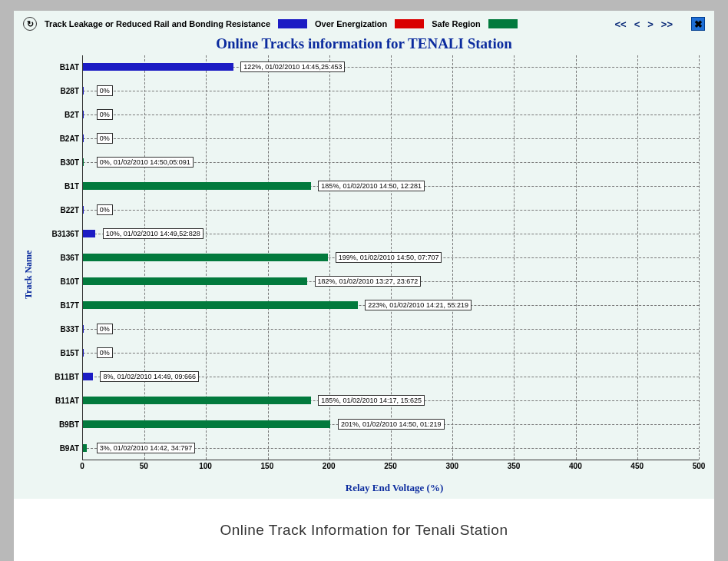 The height and width of the screenshot is (561, 728). Describe the element at coordinates (637, 466) in the screenshot. I see `x-tick: 450` at that location.